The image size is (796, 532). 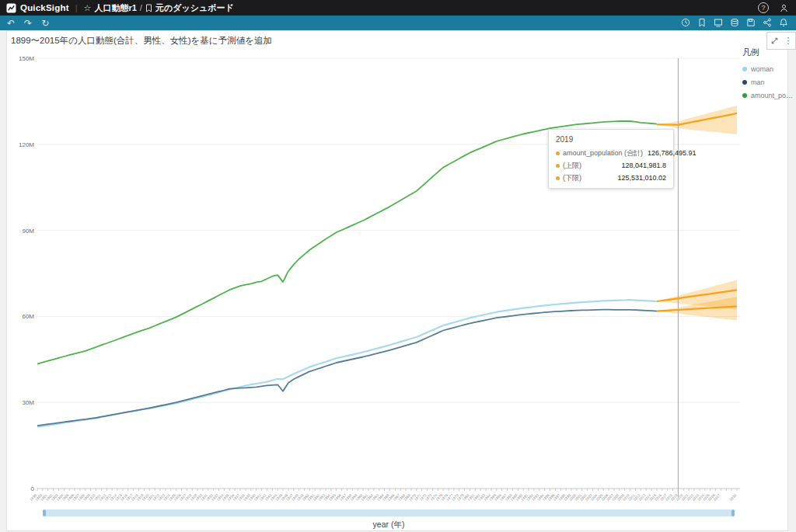 What do you see at coordinates (611, 165) in the screenshot?
I see `tooltip-row: (上限)128,041,981.8` at bounding box center [611, 165].